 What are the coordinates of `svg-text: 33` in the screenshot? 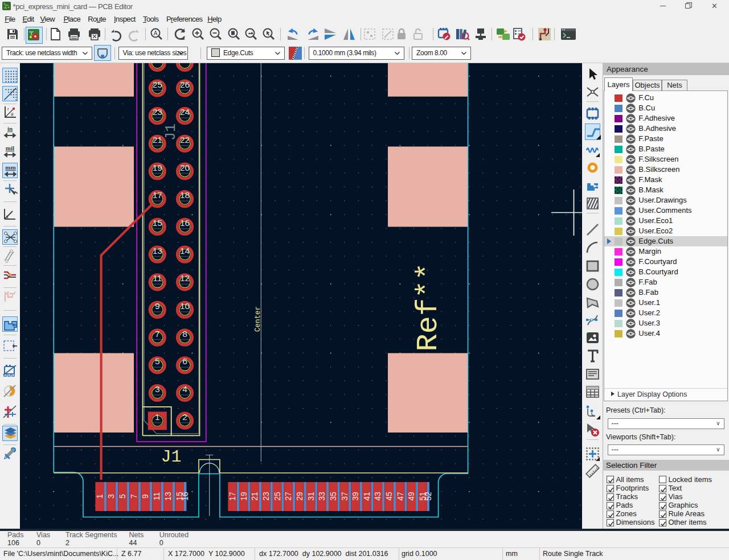 It's located at (322, 496).